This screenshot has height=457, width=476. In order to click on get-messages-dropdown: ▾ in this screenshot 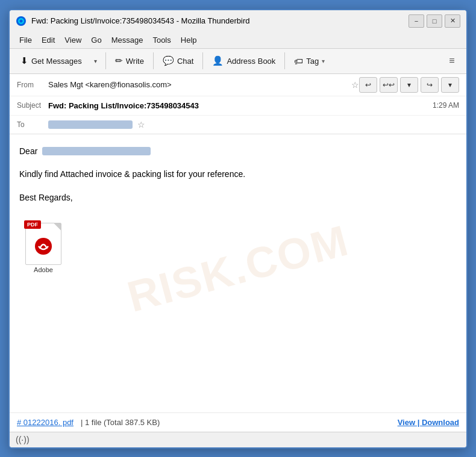, I will do `click(96, 61)`.